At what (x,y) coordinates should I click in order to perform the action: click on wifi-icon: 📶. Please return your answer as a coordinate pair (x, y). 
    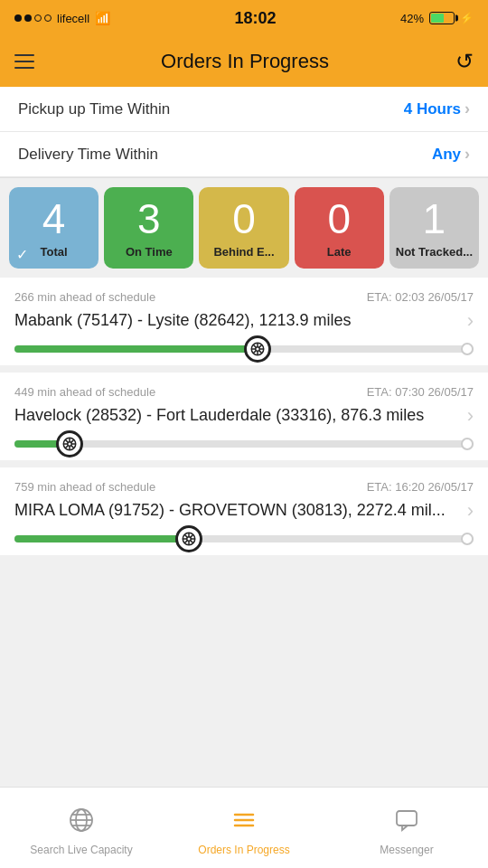
    Looking at the image, I should click on (103, 18).